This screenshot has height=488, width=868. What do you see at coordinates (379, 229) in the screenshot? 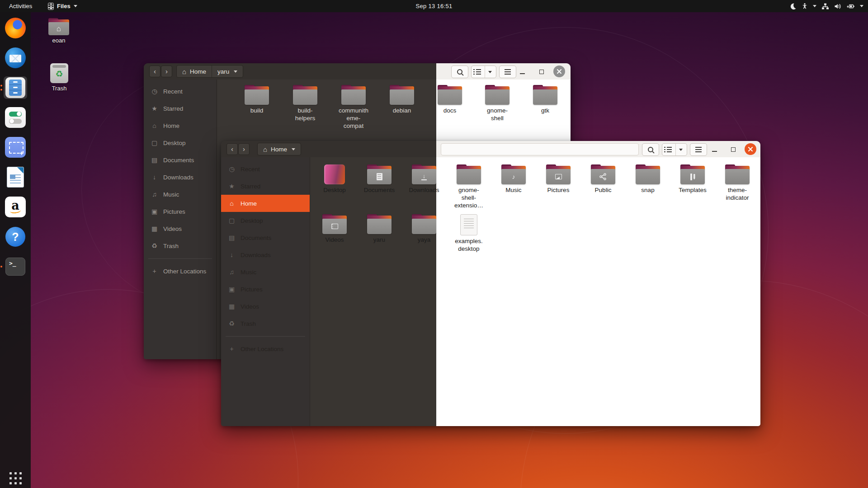
I see `file-item-yaru: yaru` at bounding box center [379, 229].